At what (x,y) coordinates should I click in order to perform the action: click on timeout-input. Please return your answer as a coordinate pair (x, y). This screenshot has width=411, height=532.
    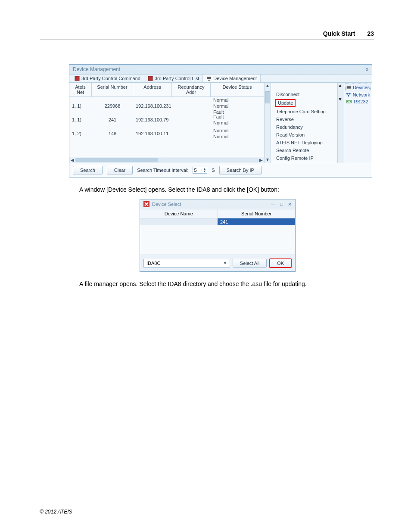
    Looking at the image, I should click on (197, 170).